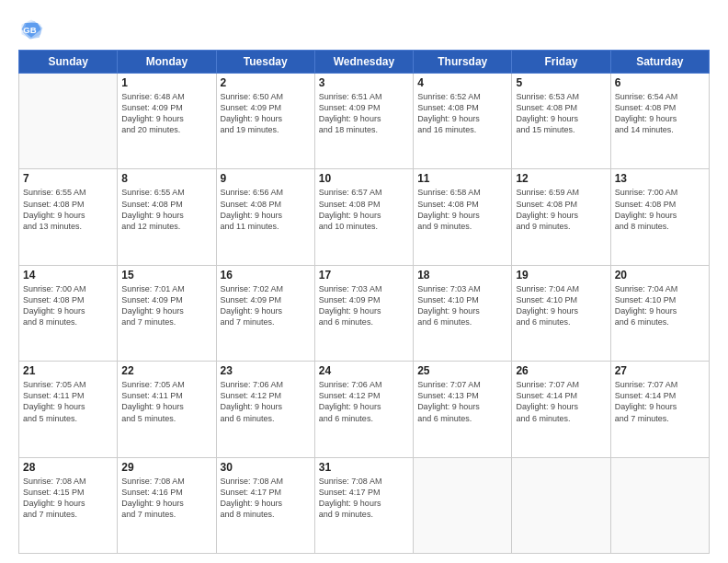  What do you see at coordinates (166, 83) in the screenshot?
I see `day-number: 1` at bounding box center [166, 83].